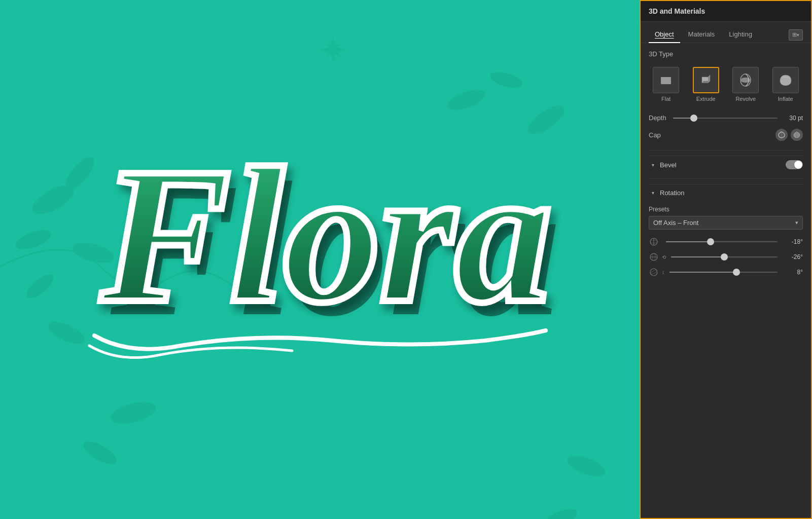 The width and height of the screenshot is (812, 519). I want to click on flat-icon, so click(666, 80).